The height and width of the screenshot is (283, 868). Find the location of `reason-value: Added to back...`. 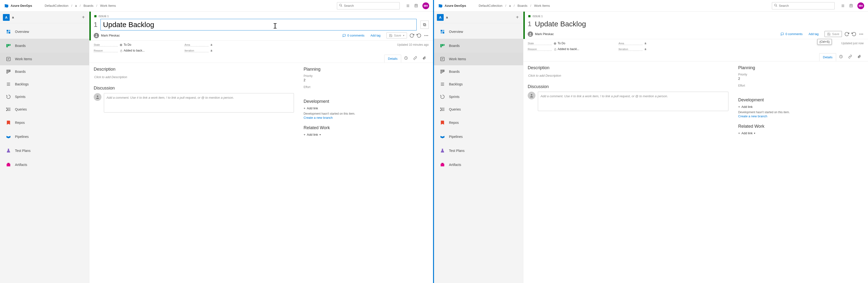

reason-value: Added to back... is located at coordinates (151, 51).